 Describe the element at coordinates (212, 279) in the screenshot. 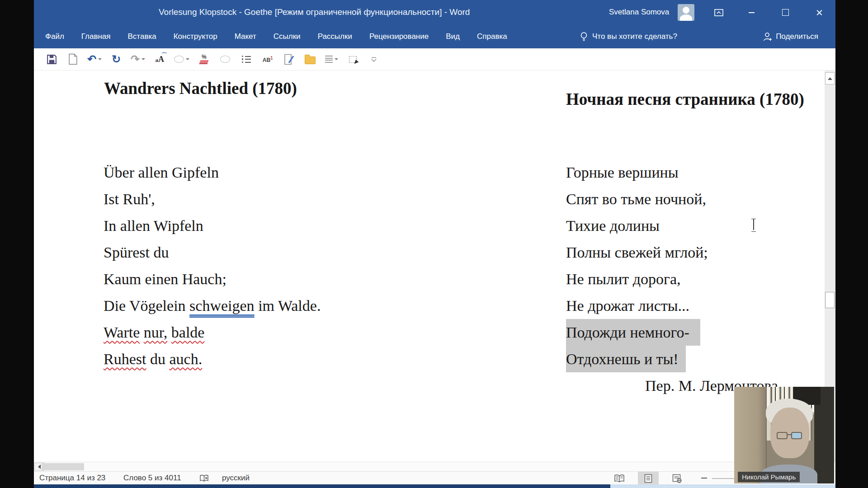

I see `poem-line: Kaum einen Hauch;` at that location.